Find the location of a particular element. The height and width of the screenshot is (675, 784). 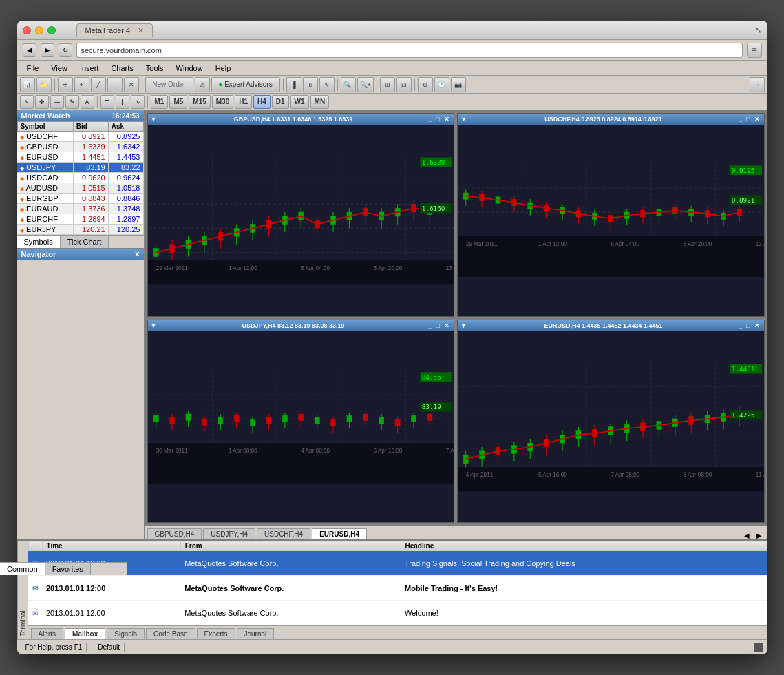

crosshair-button: ✛ is located at coordinates (65, 85).